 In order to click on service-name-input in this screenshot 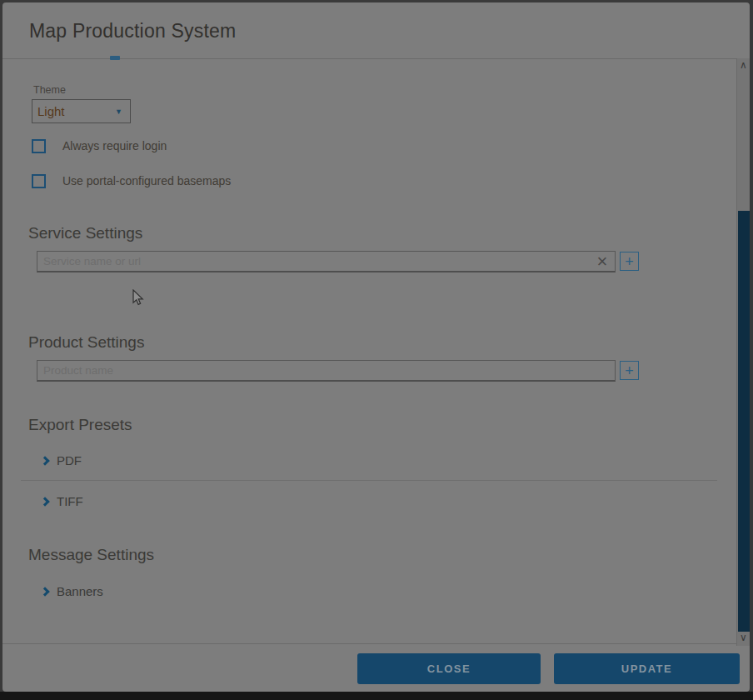, I will do `click(327, 262)`.